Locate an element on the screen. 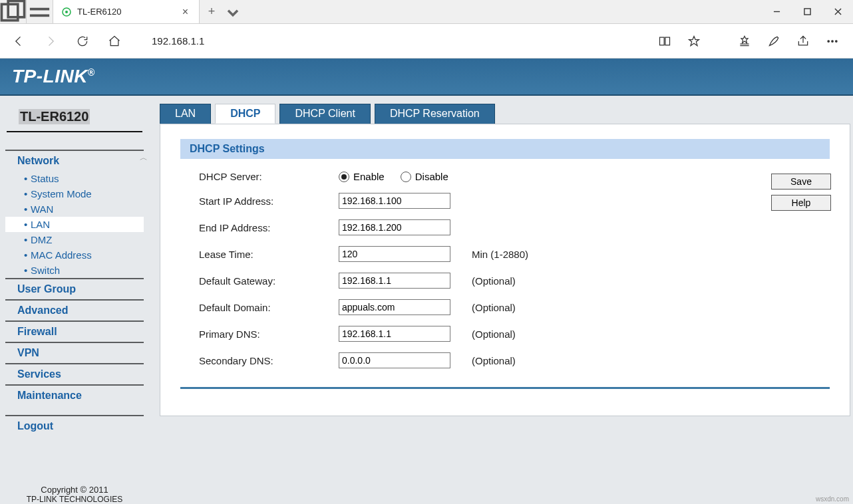 Image resolution: width=853 pixels, height=504 pixels. label-sdns: Secondary DNS: is located at coordinates (269, 360).